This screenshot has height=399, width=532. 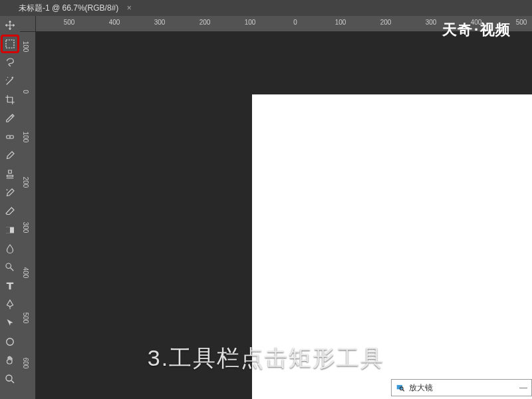 What do you see at coordinates (10, 81) in the screenshot?
I see `magic-wand-tool-icon` at bounding box center [10, 81].